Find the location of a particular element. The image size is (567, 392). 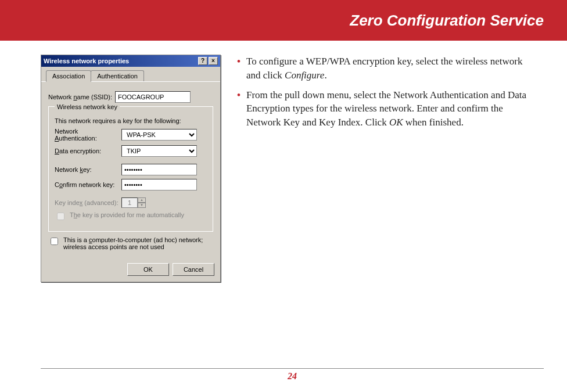

tab-strip: Association Authentication is located at coordinates (131, 74).